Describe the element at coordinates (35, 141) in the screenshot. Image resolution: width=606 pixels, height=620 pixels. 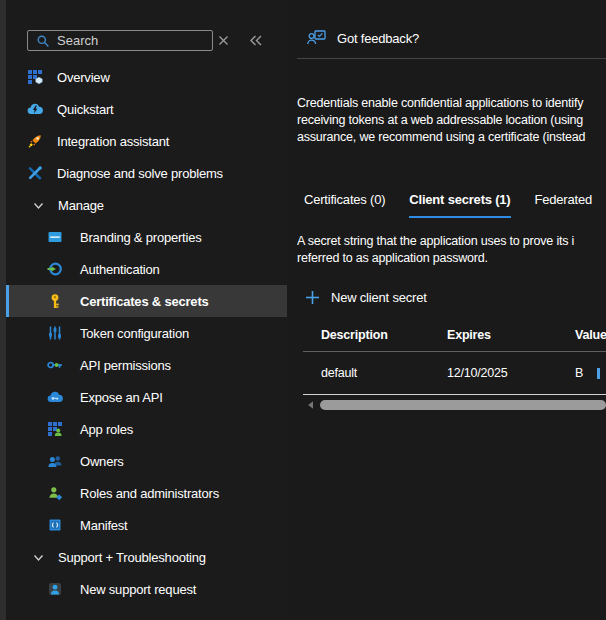
I see `rocket-icon` at that location.